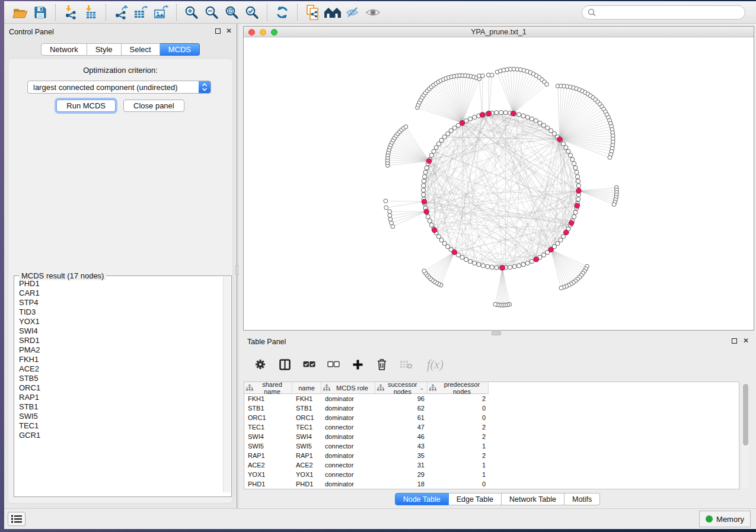 The image size is (756, 532). Describe the element at coordinates (64, 50) in the screenshot. I see `tab-network: Network` at that location.